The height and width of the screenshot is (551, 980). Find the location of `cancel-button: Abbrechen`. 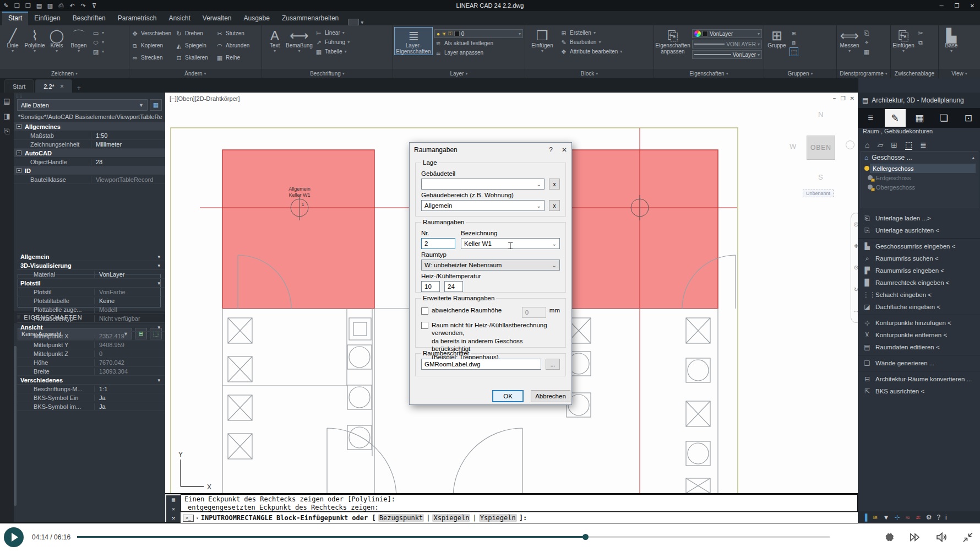

cancel-button: Abbrechen is located at coordinates (551, 396).